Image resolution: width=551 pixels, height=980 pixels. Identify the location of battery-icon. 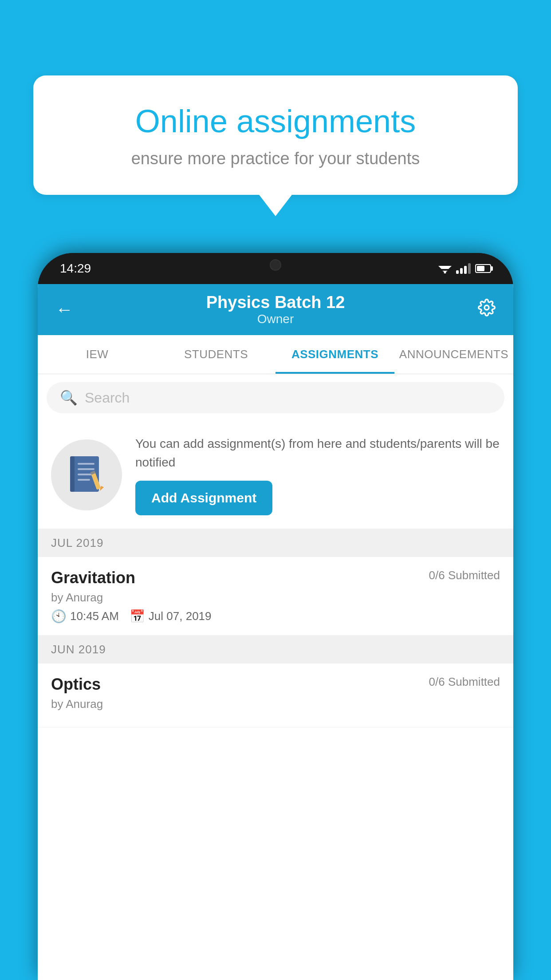
(483, 269).